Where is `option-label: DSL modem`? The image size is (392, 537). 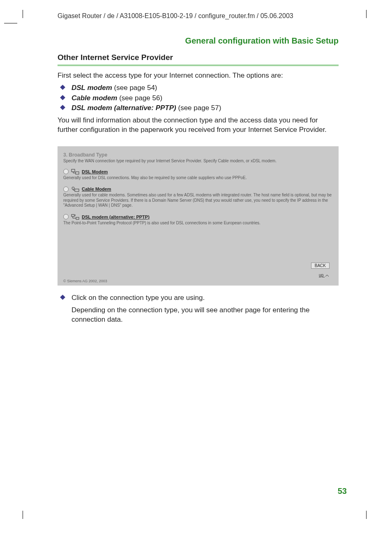 option-label: DSL modem is located at coordinates (92, 88).